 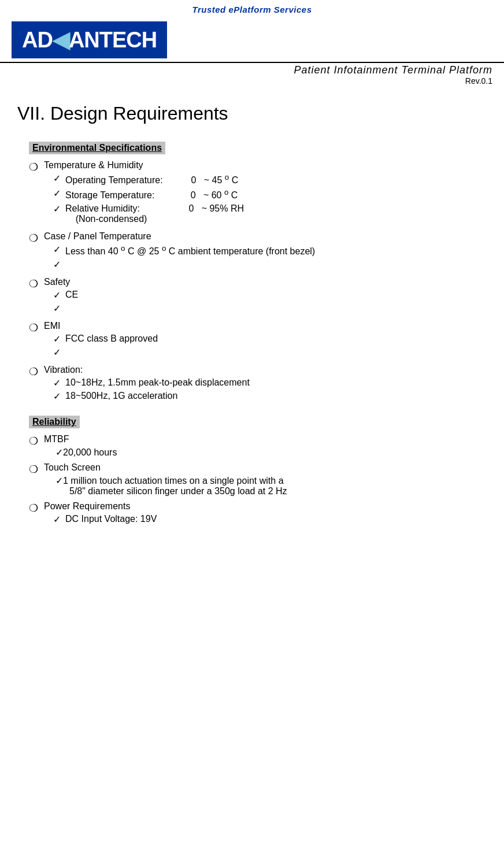 I want to click on item-label: MTBF, so click(x=265, y=439).